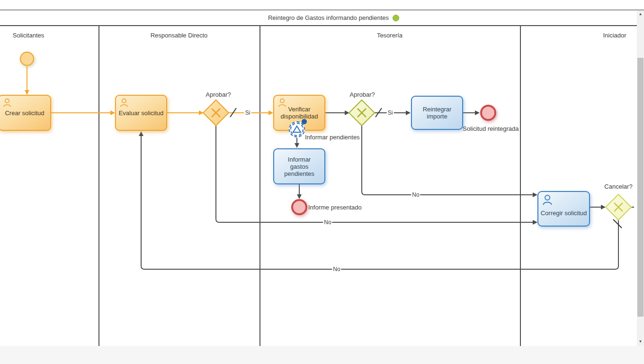  I want to click on end-event-informe-presentado, so click(299, 207).